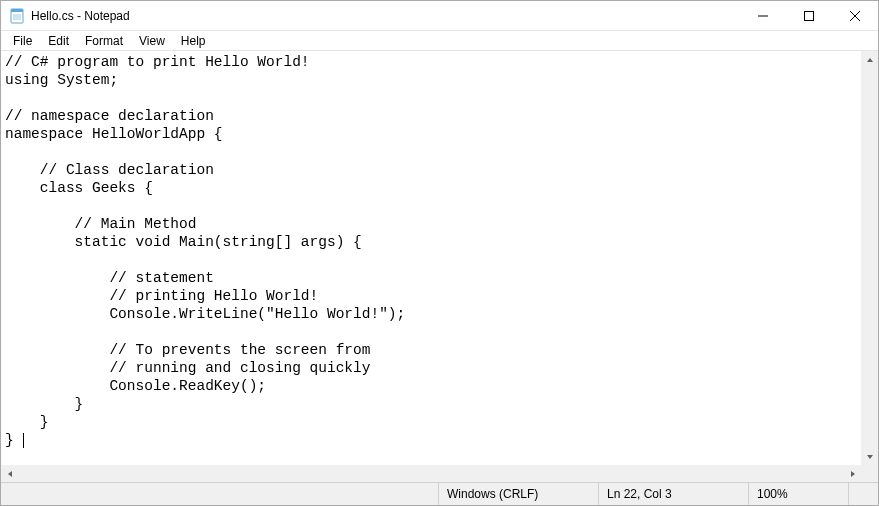 This screenshot has height=506, width=879. What do you see at coordinates (10, 474) in the screenshot?
I see `scroll-left-icon` at bounding box center [10, 474].